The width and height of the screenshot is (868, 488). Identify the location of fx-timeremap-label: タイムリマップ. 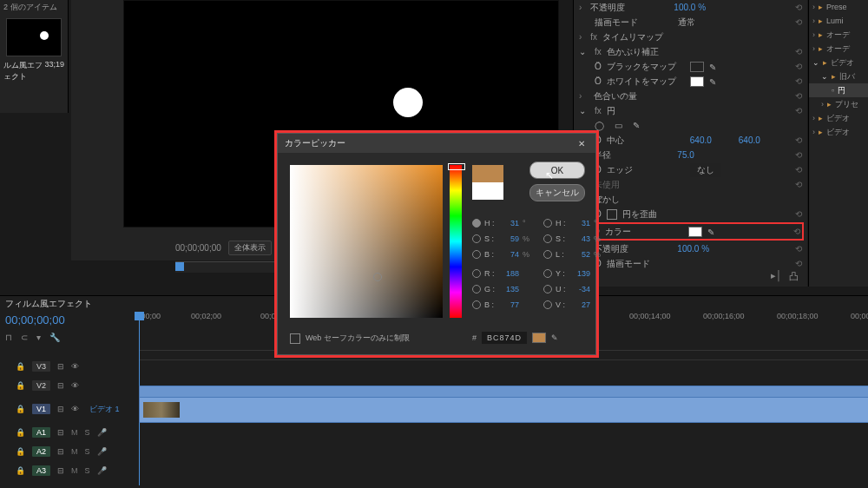
(641, 37).